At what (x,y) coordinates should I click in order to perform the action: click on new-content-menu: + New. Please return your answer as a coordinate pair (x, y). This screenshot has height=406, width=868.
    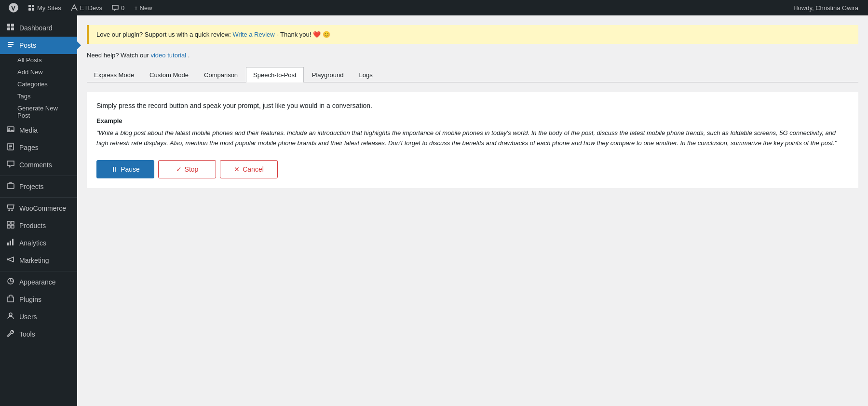
    Looking at the image, I should click on (143, 8).